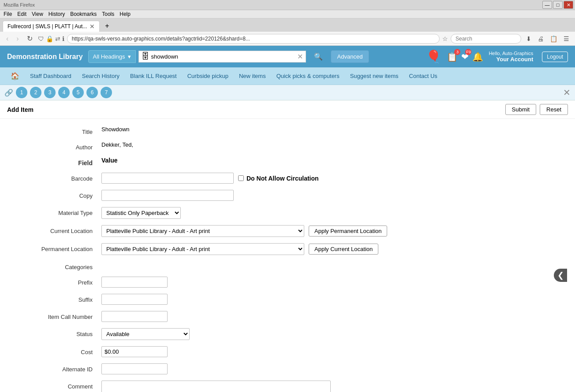  Describe the element at coordinates (101, 76) in the screenshot. I see `nav-search-history: Search History` at that location.